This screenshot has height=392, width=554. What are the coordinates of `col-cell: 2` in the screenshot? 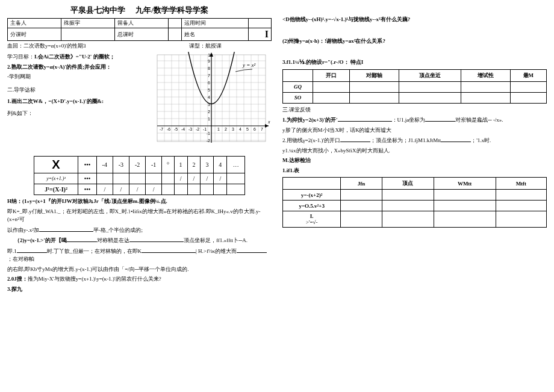 It's located at (194, 165).